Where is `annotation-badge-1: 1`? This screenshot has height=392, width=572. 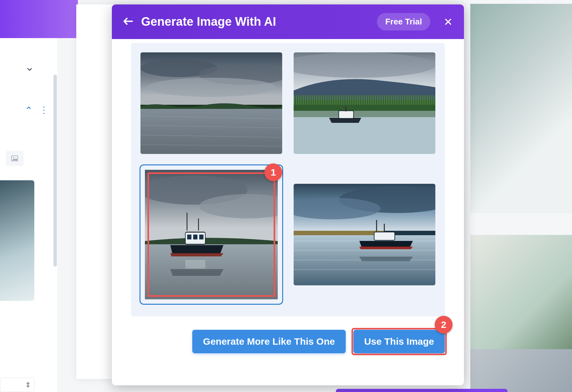
annotation-badge-1: 1 is located at coordinates (273, 172).